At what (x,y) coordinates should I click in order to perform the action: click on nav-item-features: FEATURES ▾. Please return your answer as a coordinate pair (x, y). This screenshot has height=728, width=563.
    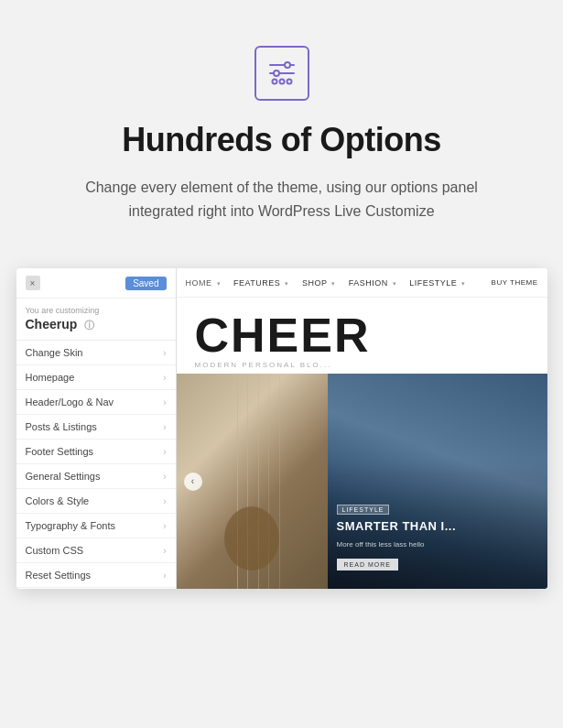
    Looking at the image, I should click on (262, 283).